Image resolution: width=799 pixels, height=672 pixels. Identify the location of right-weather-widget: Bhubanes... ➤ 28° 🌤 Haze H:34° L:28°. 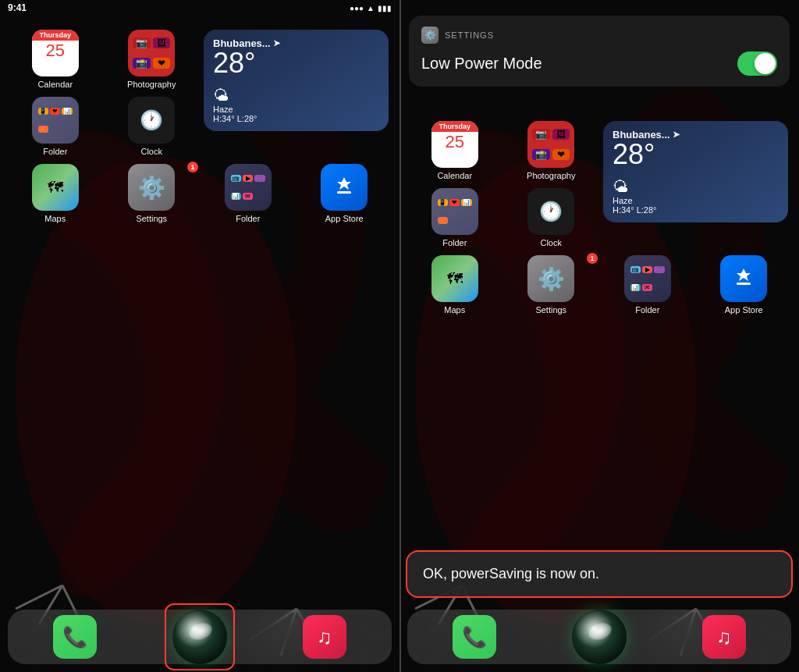
(696, 172).